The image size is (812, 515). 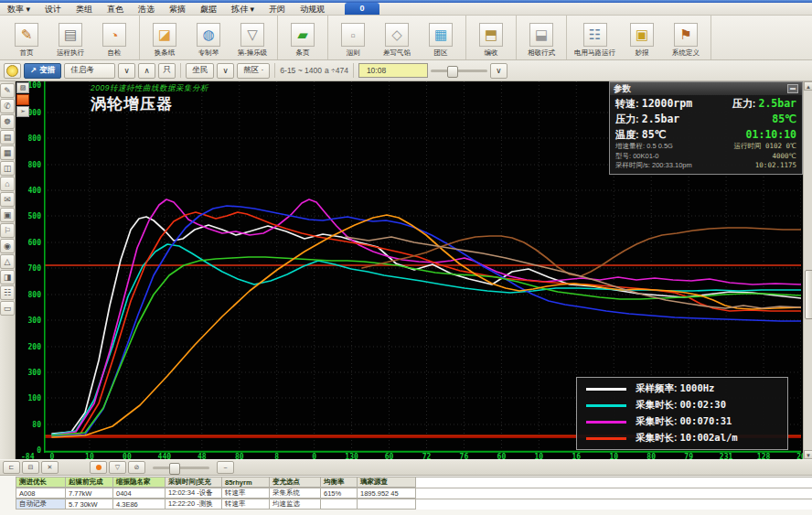 I want to click on funnel-button: ▽第-操乐级, so click(x=252, y=38).